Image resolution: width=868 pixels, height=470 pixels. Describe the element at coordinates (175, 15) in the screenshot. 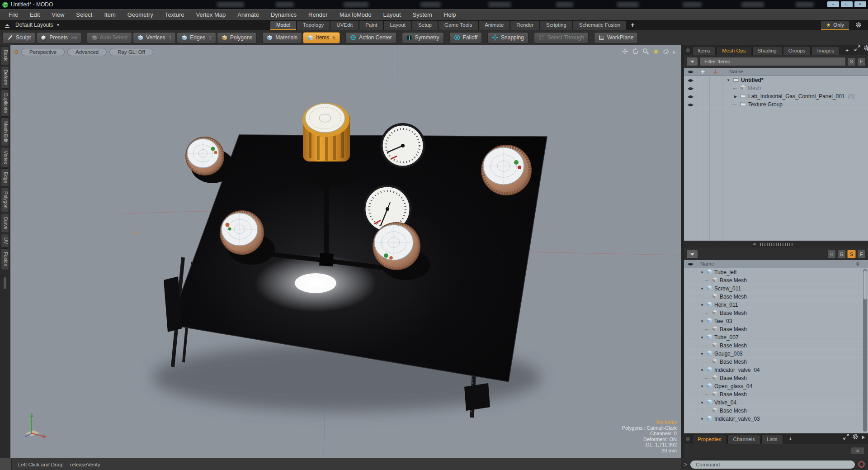

I see `menu-texture: Texture` at that location.